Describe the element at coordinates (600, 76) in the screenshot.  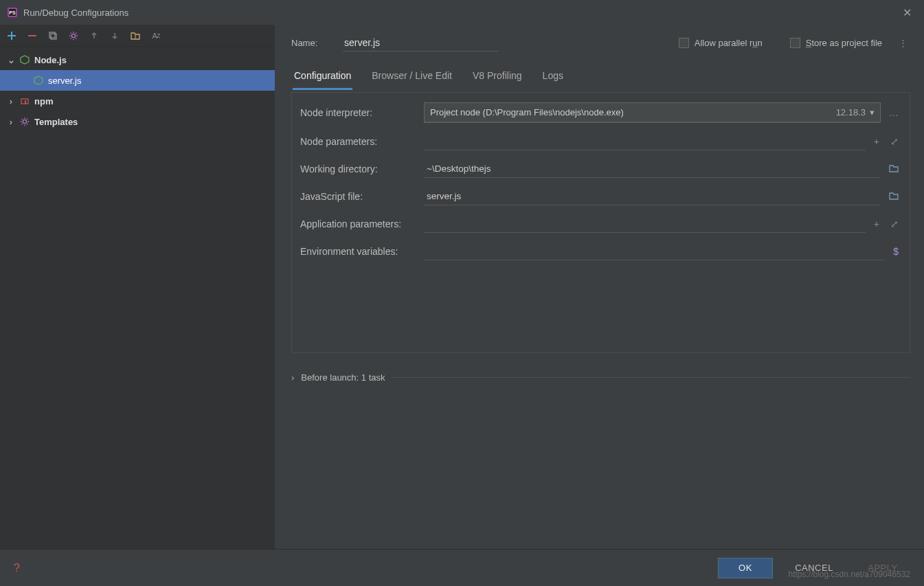
I see `tab-bar: Configuration Browser / Live Edit V8 Pro…` at that location.